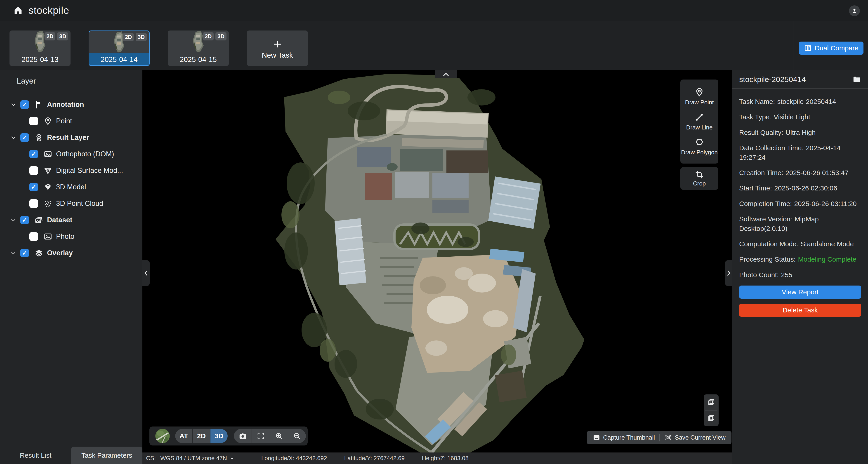  I want to click on field-data-collection-time: Data Collection Time:2025-04-14 19:27:24, so click(800, 153).